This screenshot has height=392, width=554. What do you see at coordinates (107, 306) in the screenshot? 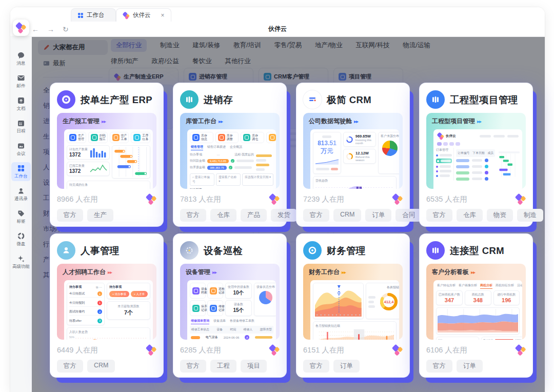
I see `template-card-hr: 人事管理 人才招聘工作台▸▸ 待办事项⧉ ⋯ 今日待面试1 今日待报到1 面试待…` at bounding box center [107, 306].